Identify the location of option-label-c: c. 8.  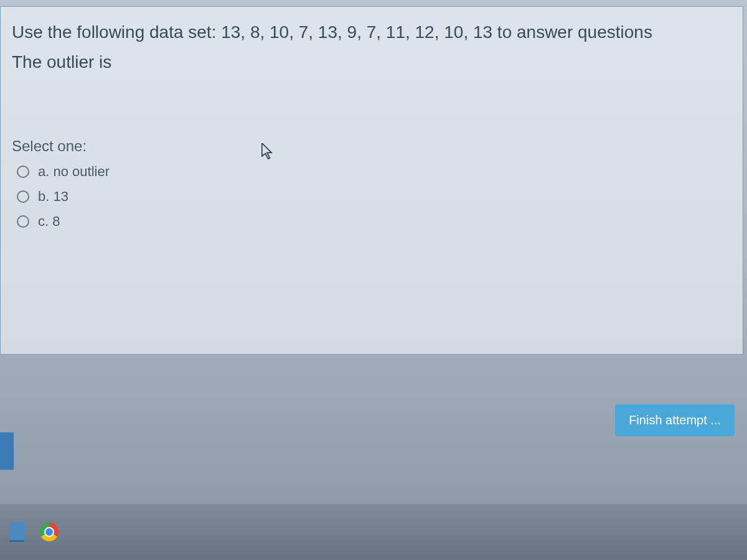
(49, 222).